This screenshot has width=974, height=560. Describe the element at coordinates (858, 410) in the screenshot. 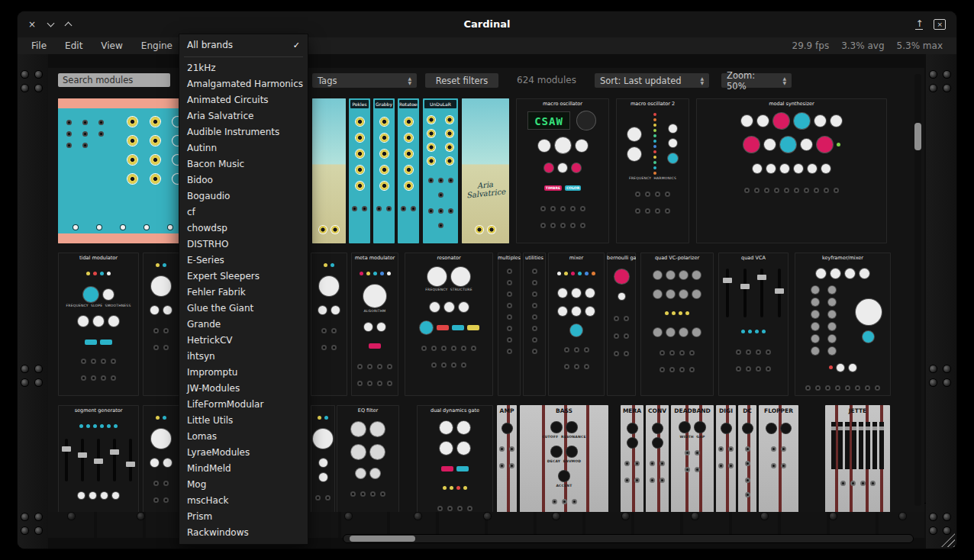

I see `module-title: JETTE` at that location.